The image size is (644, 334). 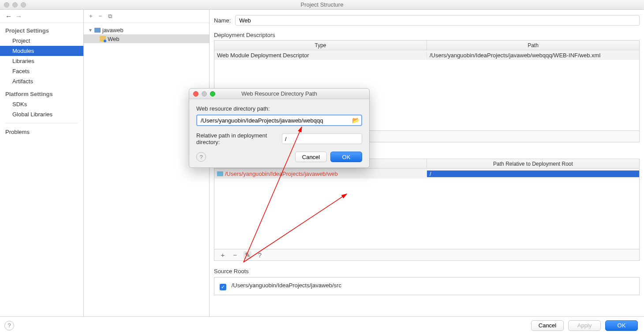 I want to click on dialog-relative-label: Relative path in deployment directory:, so click(x=237, y=139).